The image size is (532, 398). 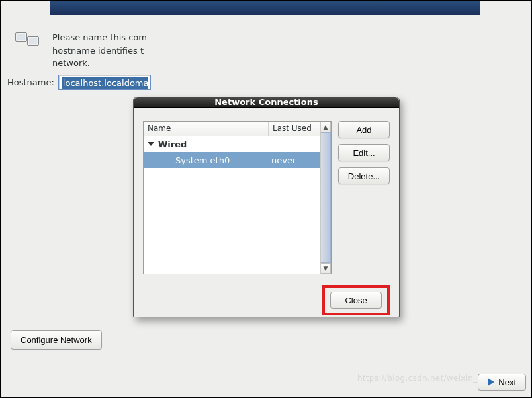 What do you see at coordinates (232, 160) in the screenshot?
I see `connection-row-system-eth0: System eth0 never` at bounding box center [232, 160].